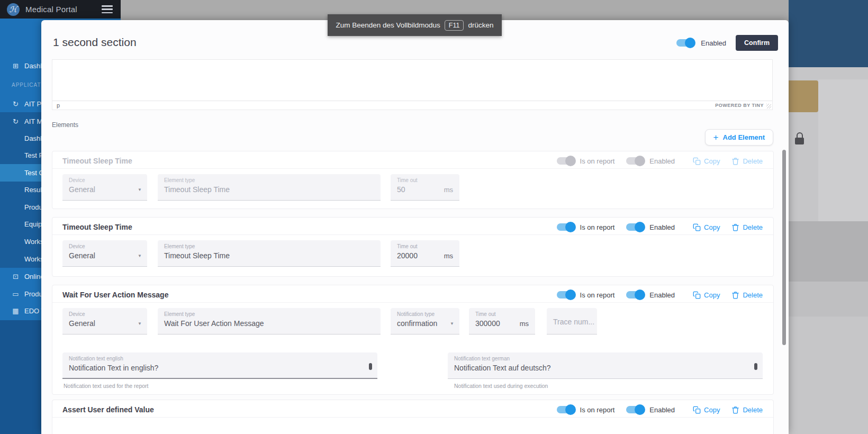  I want to click on element-card-timeout-sleep: Timeout Sleep Time Is on report Enabled …, so click(413, 247).